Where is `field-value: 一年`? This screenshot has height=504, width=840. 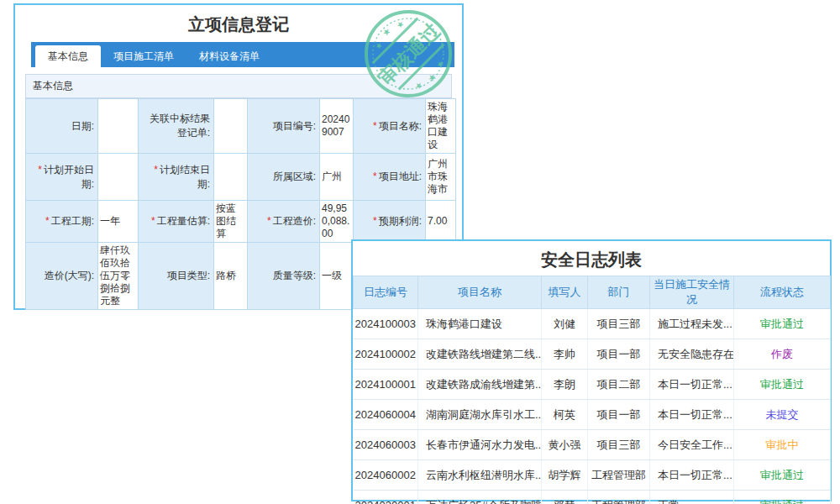 field-value: 一年 is located at coordinates (118, 222).